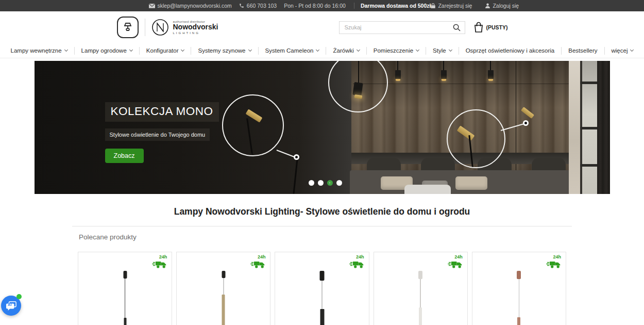  I want to click on nav-item-konfigurator: Konfigurator, so click(165, 51).